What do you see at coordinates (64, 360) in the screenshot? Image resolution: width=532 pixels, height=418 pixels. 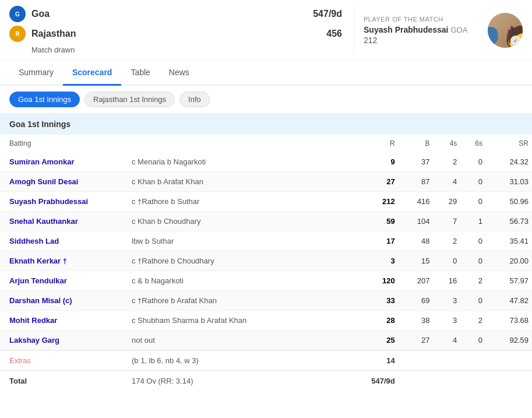 I see `extras-label: Extras` at bounding box center [64, 360].